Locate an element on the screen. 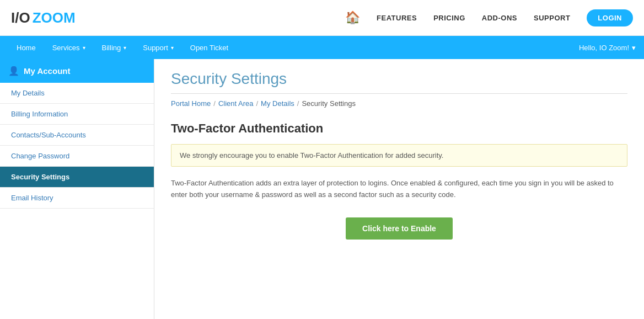 This screenshot has width=644, height=319. sidebar-header: 👤 My Account is located at coordinates (77, 71).